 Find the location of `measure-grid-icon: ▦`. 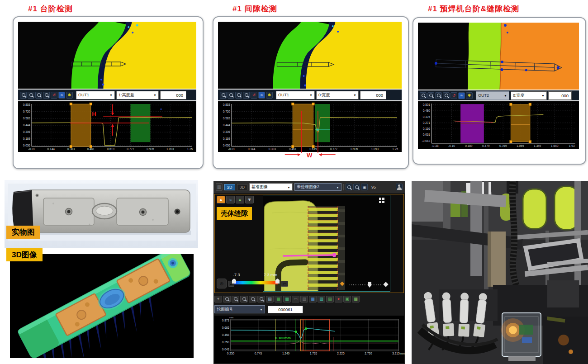

measure-grid-icon: ▦ is located at coordinates (313, 299).